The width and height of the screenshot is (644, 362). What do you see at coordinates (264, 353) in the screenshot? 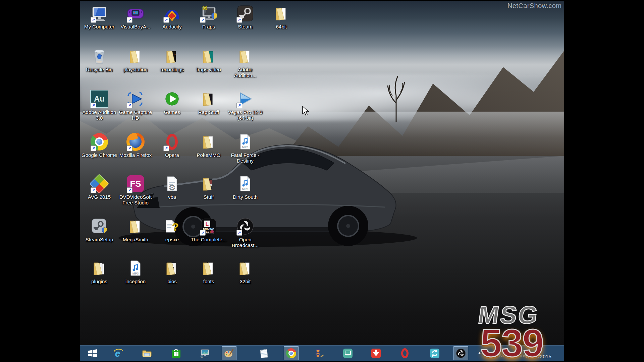
I see `taskbar-item-notepad` at bounding box center [264, 353].